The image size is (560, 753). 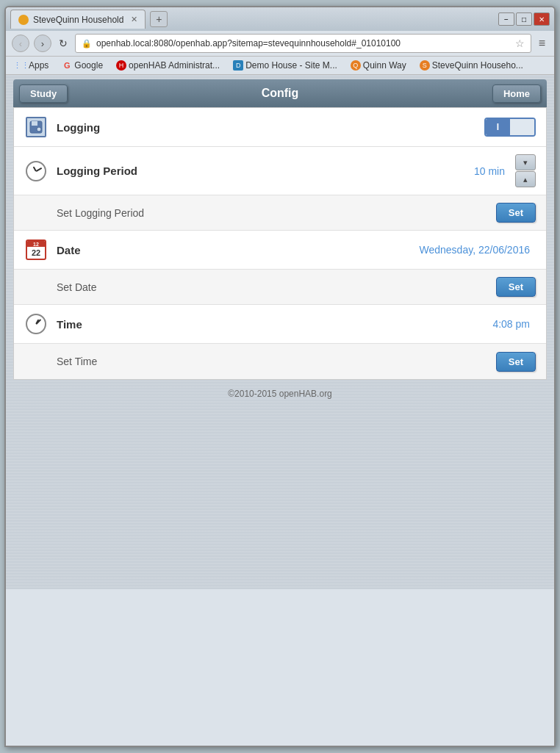 What do you see at coordinates (36, 127) in the screenshot?
I see `disk-icon` at bounding box center [36, 127].